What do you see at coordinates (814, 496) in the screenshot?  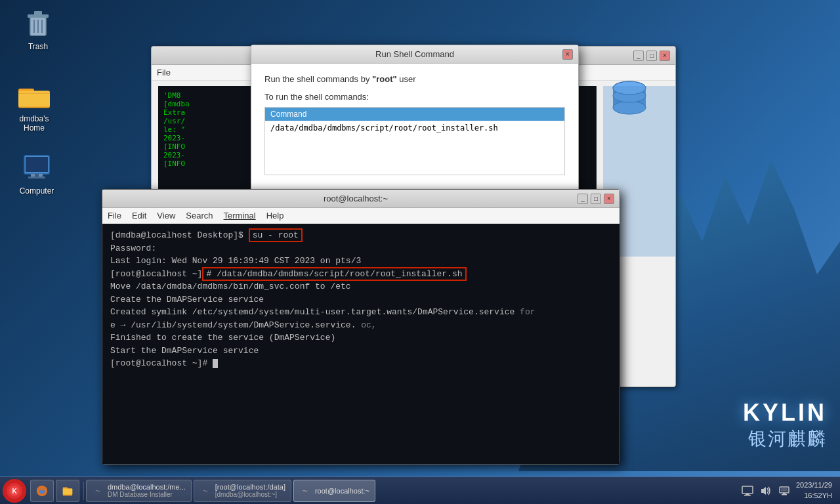 I see `taskbar-time: 16:52YH` at bounding box center [814, 496].